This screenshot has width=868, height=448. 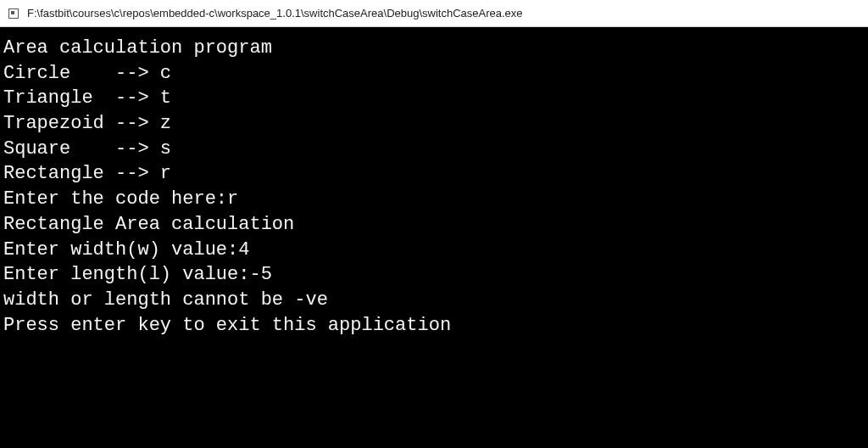 I want to click on console-line: Enter length(l) value:-5, so click(x=434, y=275).